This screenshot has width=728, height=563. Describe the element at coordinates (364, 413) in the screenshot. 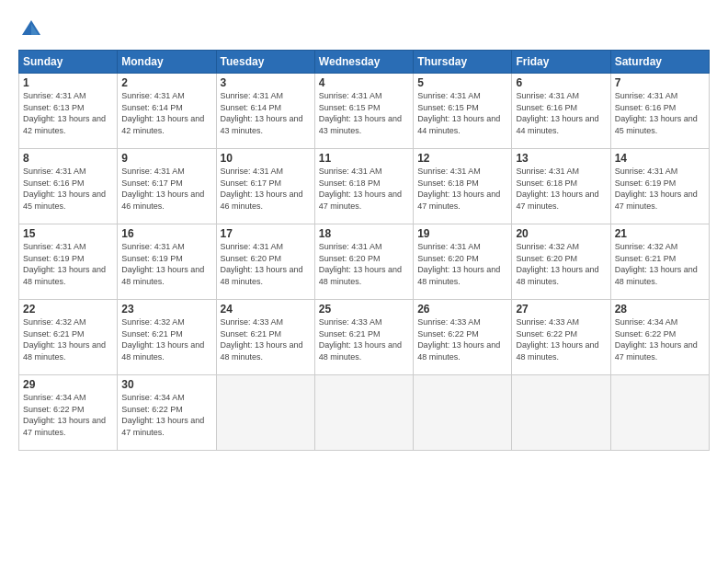

I see `week-row: 29Sunrise: 4:34 AM Sunset: 6:22 PM Dayli…` at that location.